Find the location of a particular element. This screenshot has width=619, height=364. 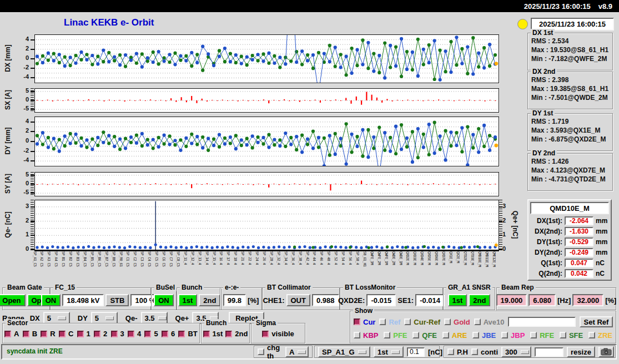

sigma-option-visible: visible is located at coordinates (278, 334).